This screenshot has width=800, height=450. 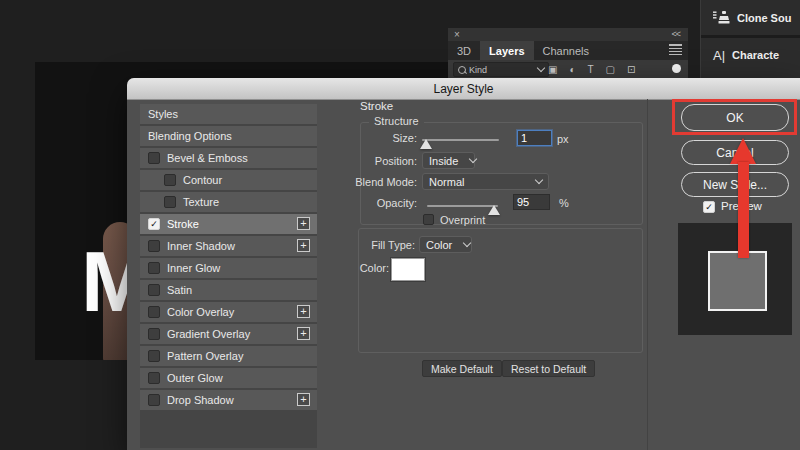 I want to click on blend-mode-value: Normal, so click(x=446, y=182).